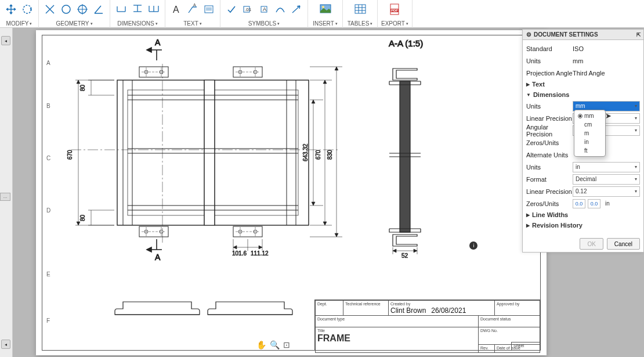 The image size is (644, 357). Describe the element at coordinates (265, 14) in the screenshot. I see `ribbon-group-symbols: .01ASYMBOLS ▾` at that location.